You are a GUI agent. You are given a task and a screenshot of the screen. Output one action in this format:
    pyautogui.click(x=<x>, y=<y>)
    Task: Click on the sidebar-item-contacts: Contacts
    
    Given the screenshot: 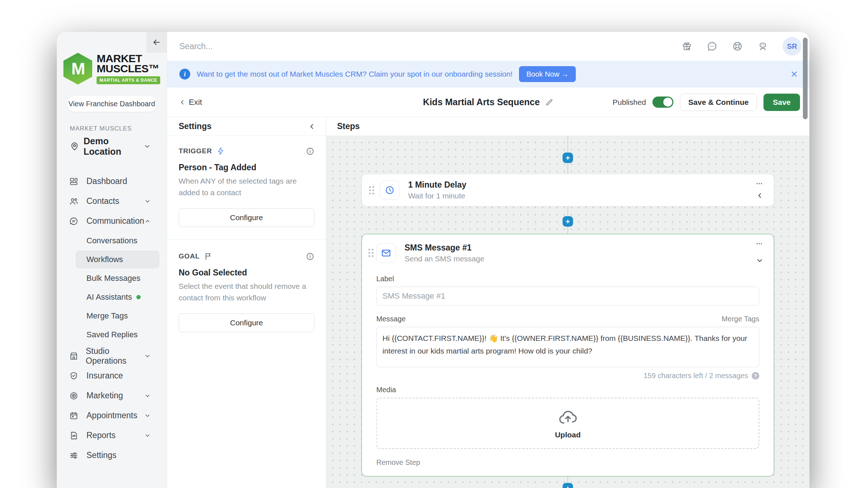 What is the action you would take?
    pyautogui.click(x=112, y=201)
    